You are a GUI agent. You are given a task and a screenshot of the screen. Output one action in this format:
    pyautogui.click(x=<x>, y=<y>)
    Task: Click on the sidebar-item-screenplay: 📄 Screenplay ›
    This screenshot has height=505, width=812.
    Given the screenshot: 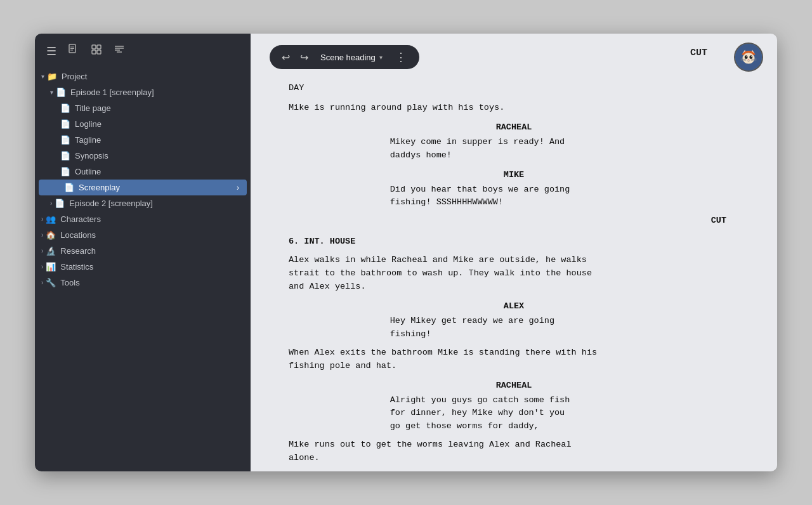 What is the action you would take?
    pyautogui.click(x=143, y=188)
    